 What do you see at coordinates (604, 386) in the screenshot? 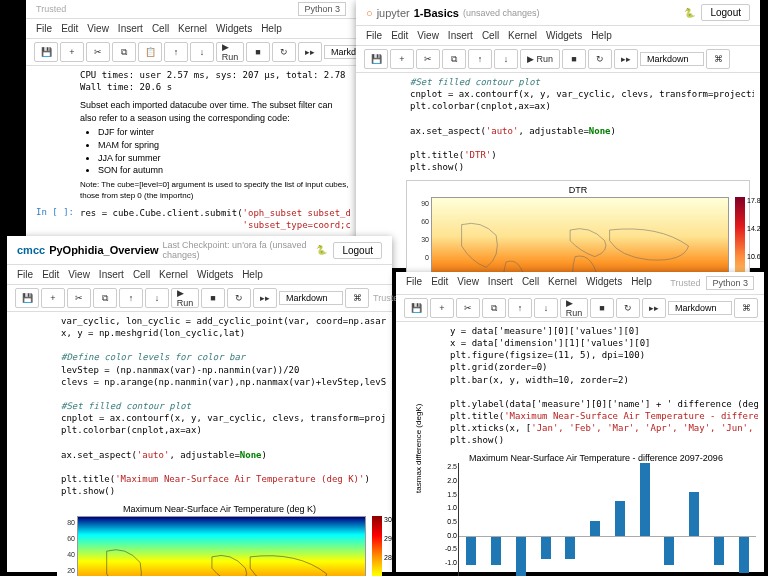
I see `code-cell: y = data['measure'][0]['values'][0] x = …` at bounding box center [604, 386].